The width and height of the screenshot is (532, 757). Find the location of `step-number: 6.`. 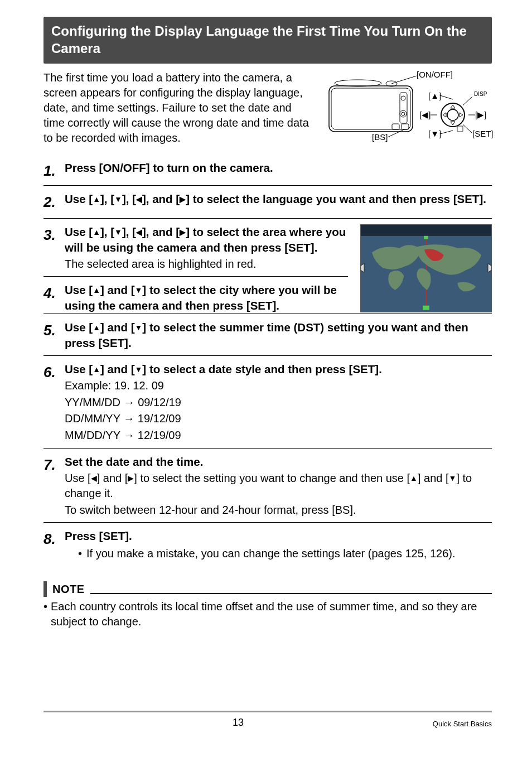

step-number: 6. is located at coordinates (54, 372).